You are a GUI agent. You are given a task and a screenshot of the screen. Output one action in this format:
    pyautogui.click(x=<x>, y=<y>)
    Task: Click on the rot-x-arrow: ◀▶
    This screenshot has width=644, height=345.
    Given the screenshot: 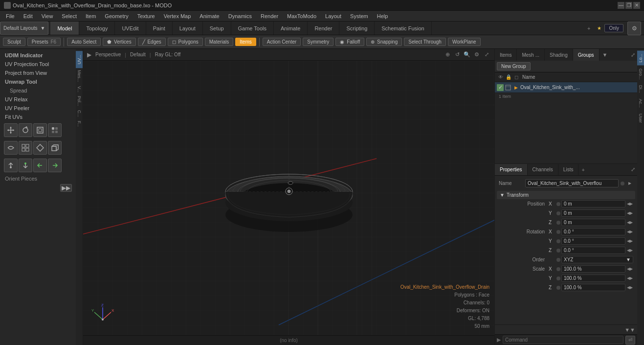 What is the action you would take?
    pyautogui.click(x=630, y=232)
    